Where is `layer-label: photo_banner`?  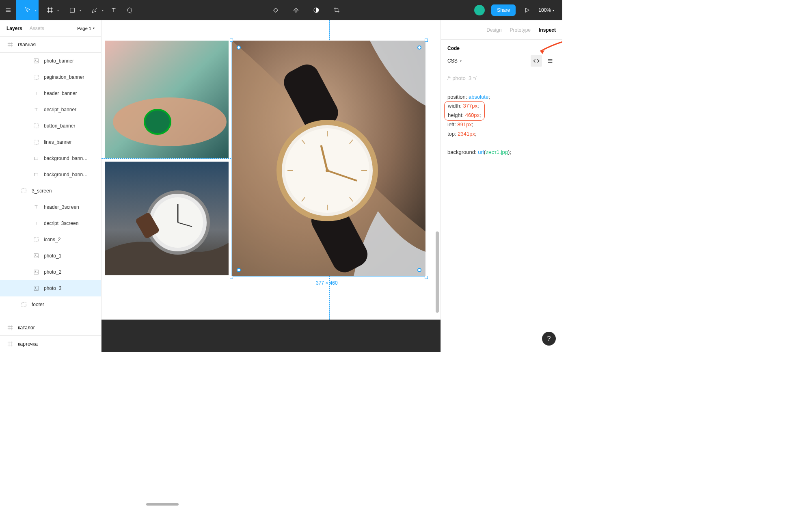 layer-label: photo_banner is located at coordinates (59, 61).